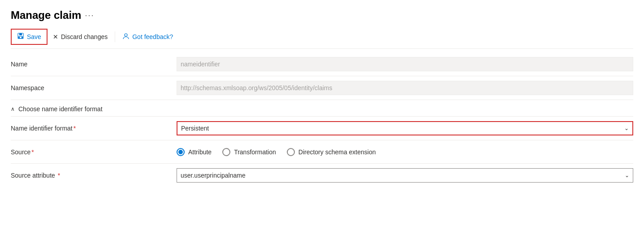 The width and height of the screenshot is (644, 244). I want to click on source-attribute-chevron-icon: ⌄, so click(627, 175).